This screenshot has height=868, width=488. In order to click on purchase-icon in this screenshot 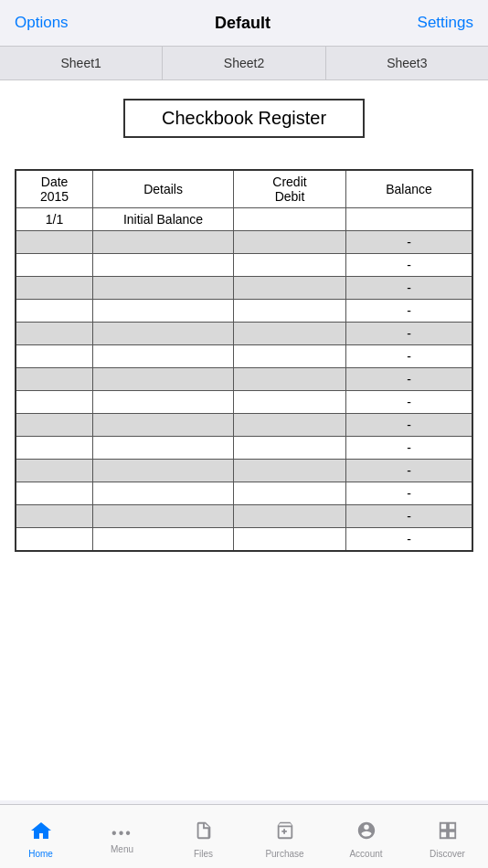, I will do `click(285, 833)`.